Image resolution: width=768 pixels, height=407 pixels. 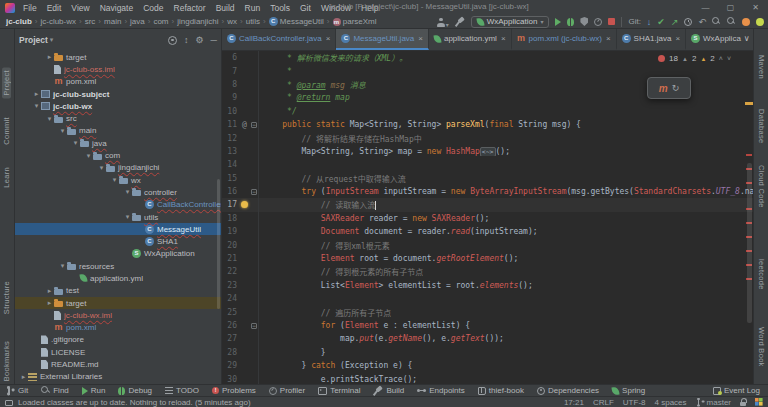 I want to click on tree-item-SHA1: SHA1, so click(x=118, y=241).